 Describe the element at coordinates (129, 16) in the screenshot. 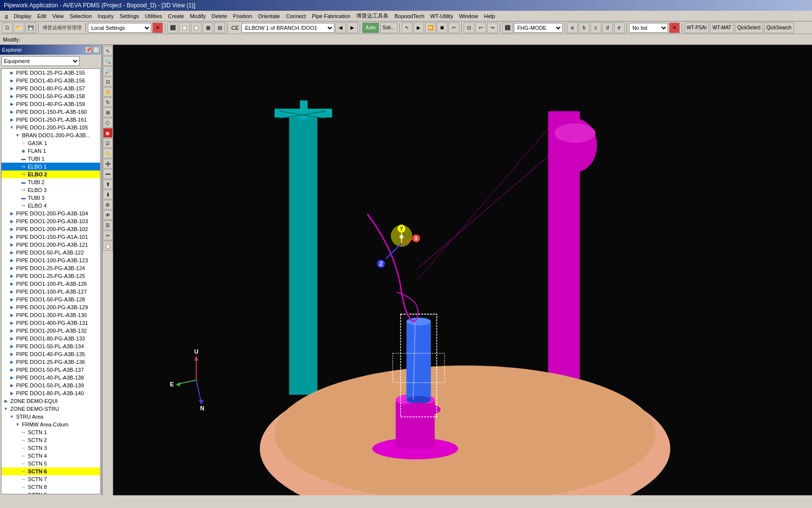

I see `menu-settings: Settings` at that location.